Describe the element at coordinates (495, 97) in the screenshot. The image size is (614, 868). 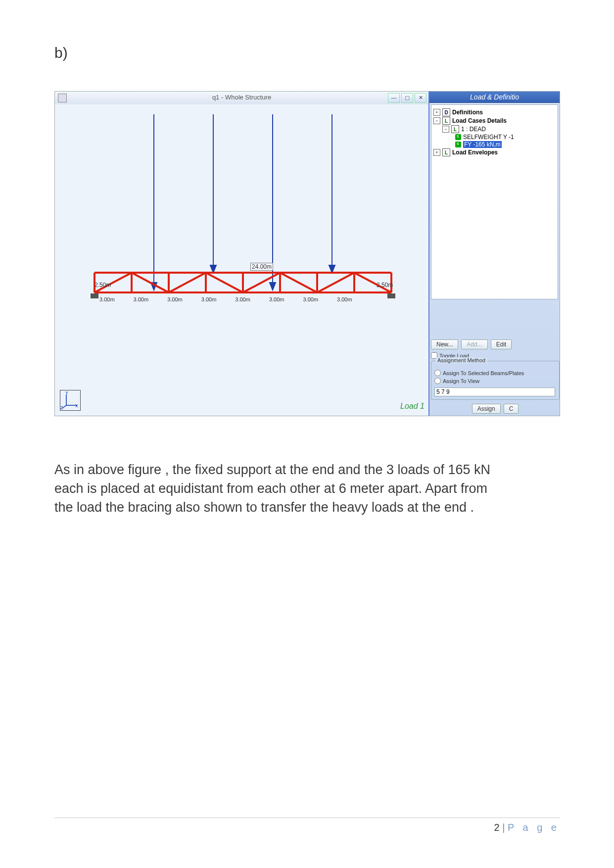
I see `panel-title: Load & Definitio` at that location.